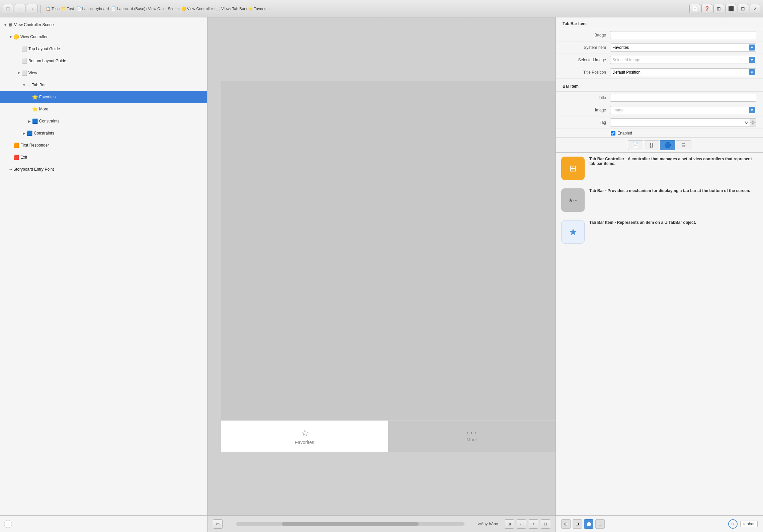  Describe the element at coordinates (218, 9) in the screenshot. I see `view-icon: ⬜` at that location.